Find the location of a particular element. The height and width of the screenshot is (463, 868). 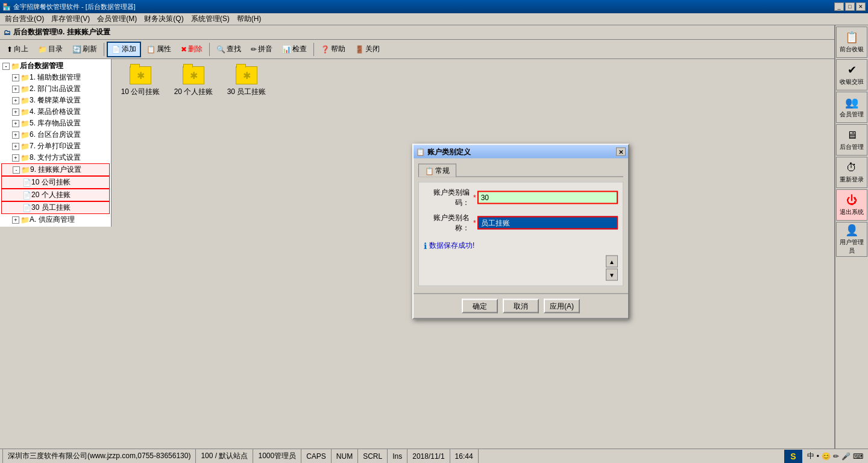

expand-icon-13: + is located at coordinates (16, 220).